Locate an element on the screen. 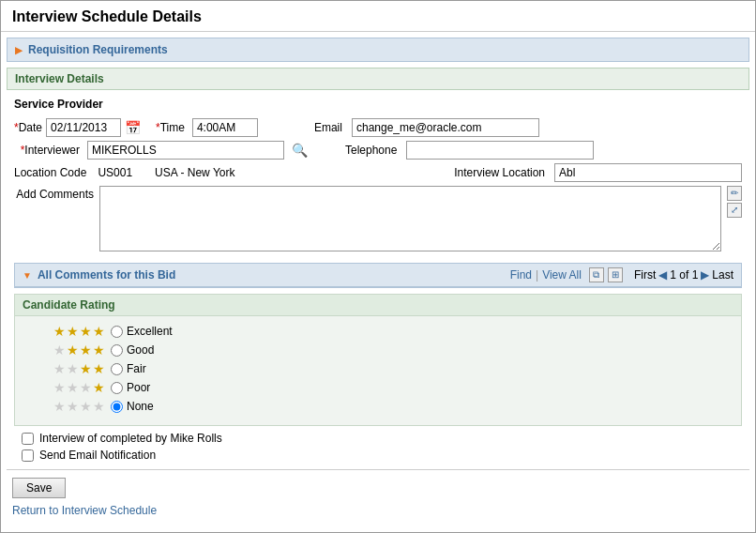  star-empty7: ★ is located at coordinates (60, 406).